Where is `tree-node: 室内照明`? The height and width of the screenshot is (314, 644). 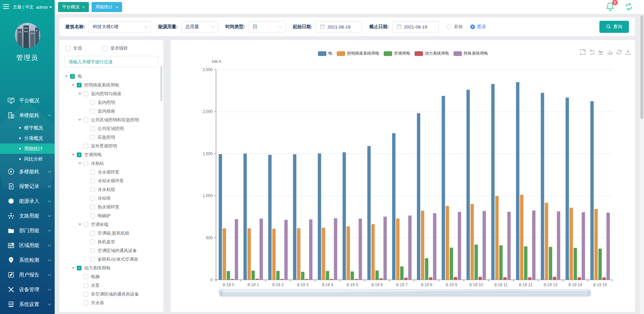 tree-node: 室内照明 is located at coordinates (112, 103).